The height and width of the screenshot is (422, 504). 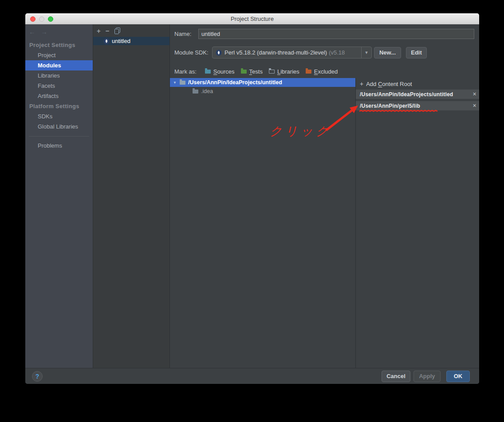 I want to click on section-header-platform-settings: Platform Settings, so click(x=59, y=106).